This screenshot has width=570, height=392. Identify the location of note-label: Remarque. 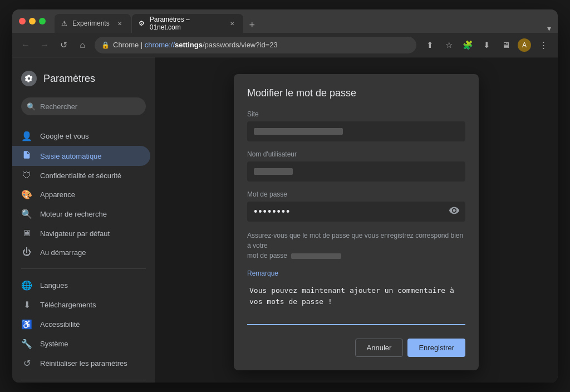
(356, 273).